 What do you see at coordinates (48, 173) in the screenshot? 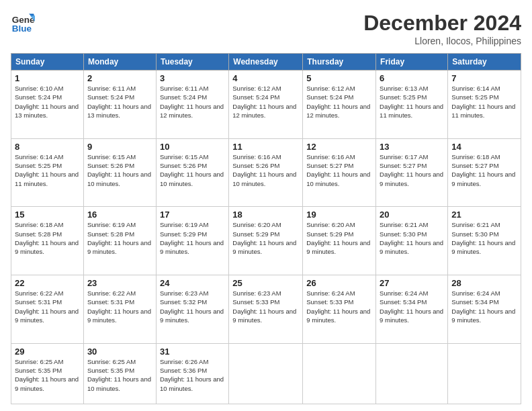
I see `day-8: 8 Sunrise: 6:14 AMSunset: 5:25 PMDayligh…` at bounding box center [48, 173].